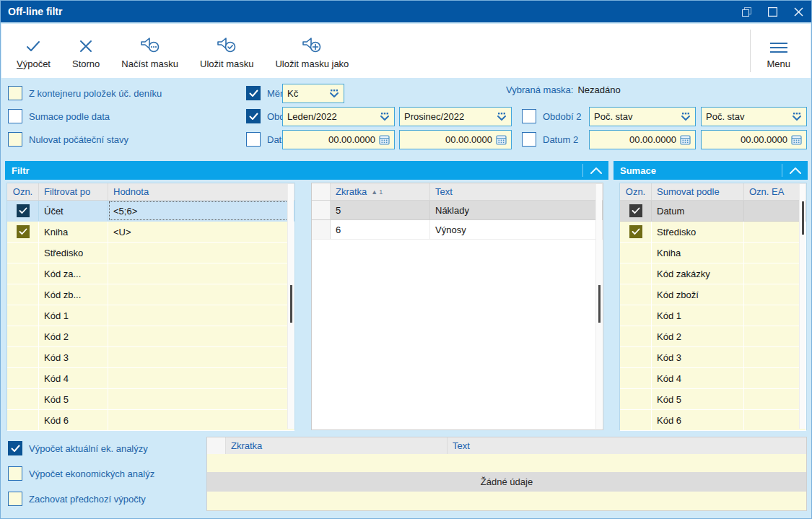 This screenshot has width=812, height=519. I want to click on zkratka-cell: 5, so click(380, 210).